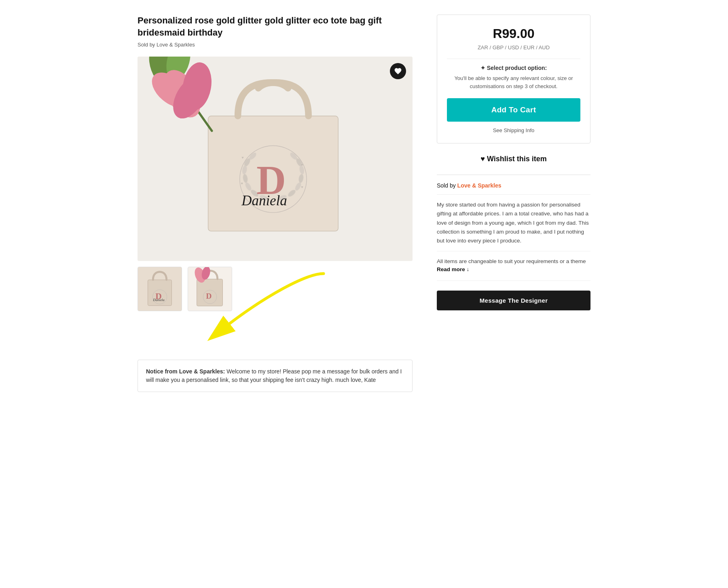 This screenshot has height=588, width=728. What do you see at coordinates (514, 162) in the screenshot?
I see `right-column: R99.00 ZAR / GBP / USD / EUR / AUD ✦ Sel…` at bounding box center [514, 162].